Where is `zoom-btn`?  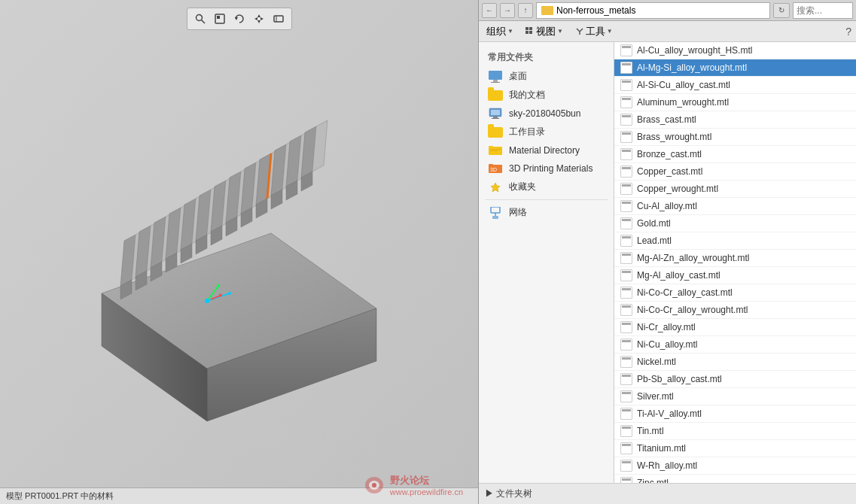 zoom-btn is located at coordinates (200, 19).